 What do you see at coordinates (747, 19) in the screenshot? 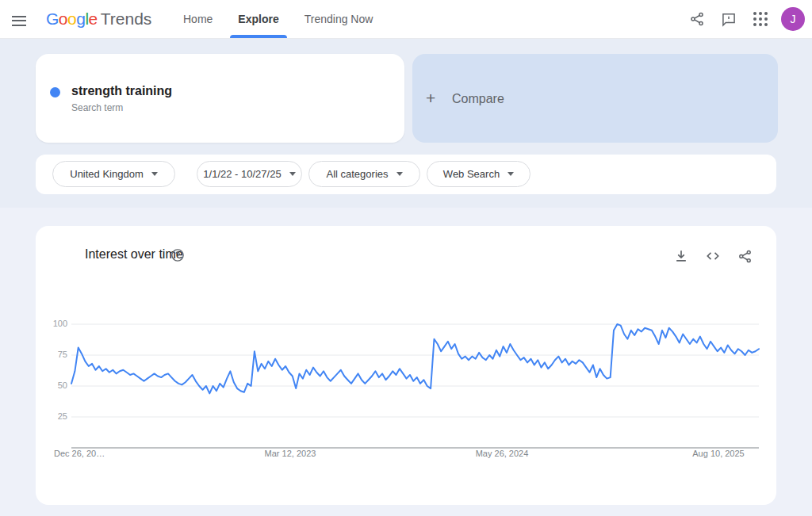
I see `top-actions: J` at bounding box center [747, 19].